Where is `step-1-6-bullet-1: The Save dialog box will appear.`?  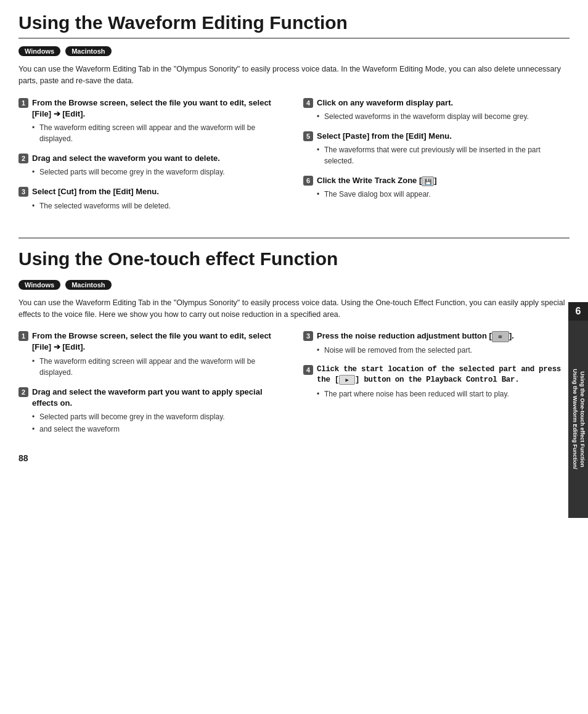
step-1-6-bullet-1: The Save dialog box will appear. is located at coordinates (443, 194).